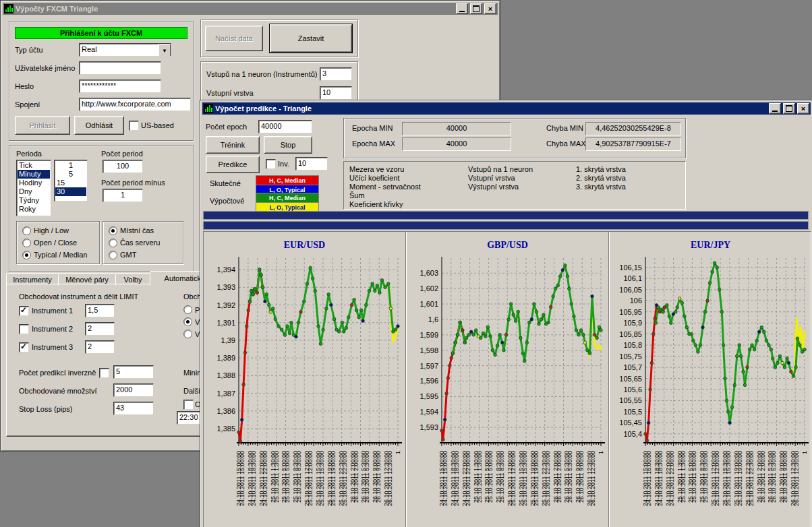 This screenshot has height=527, width=812. Describe the element at coordinates (283, 164) in the screenshot. I see `inv-label: Inv.` at that location.